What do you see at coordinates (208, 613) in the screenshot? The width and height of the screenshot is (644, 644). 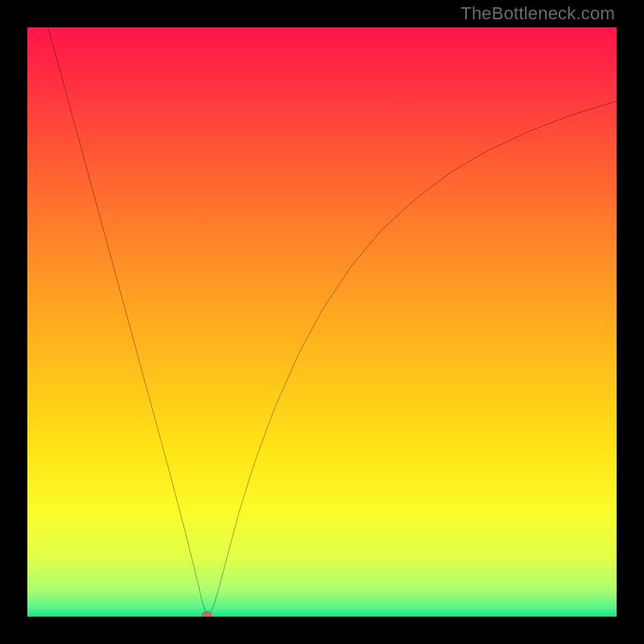 I see `minimum-marker` at bounding box center [208, 613].